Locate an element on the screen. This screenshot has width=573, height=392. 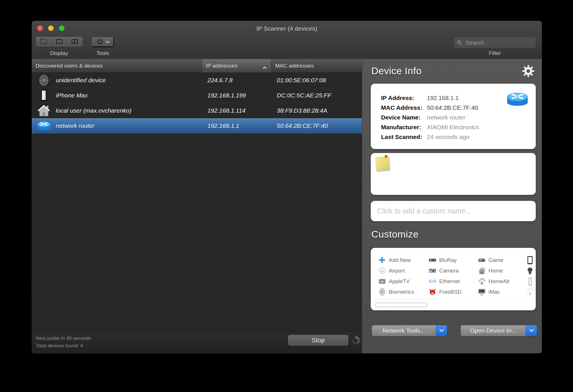
customize-item-iphone-side is located at coordinates (532, 281).